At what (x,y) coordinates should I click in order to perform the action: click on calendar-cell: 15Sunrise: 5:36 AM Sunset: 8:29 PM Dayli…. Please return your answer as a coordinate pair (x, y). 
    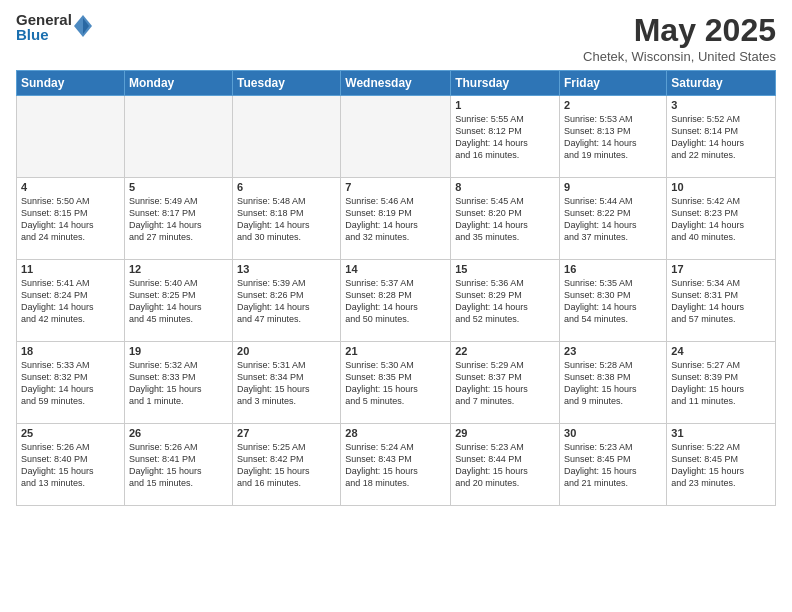
    Looking at the image, I should click on (506, 301).